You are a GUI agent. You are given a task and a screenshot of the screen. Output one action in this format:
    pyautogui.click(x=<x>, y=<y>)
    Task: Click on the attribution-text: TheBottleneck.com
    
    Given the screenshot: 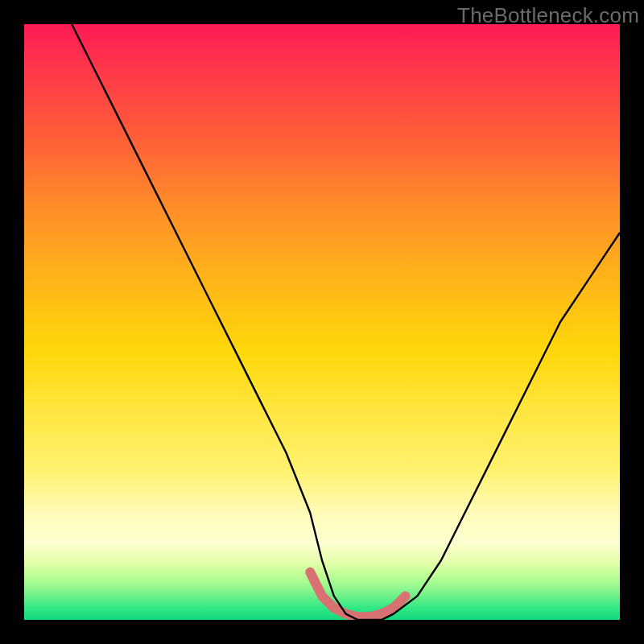 What is the action you would take?
    pyautogui.click(x=548, y=16)
    